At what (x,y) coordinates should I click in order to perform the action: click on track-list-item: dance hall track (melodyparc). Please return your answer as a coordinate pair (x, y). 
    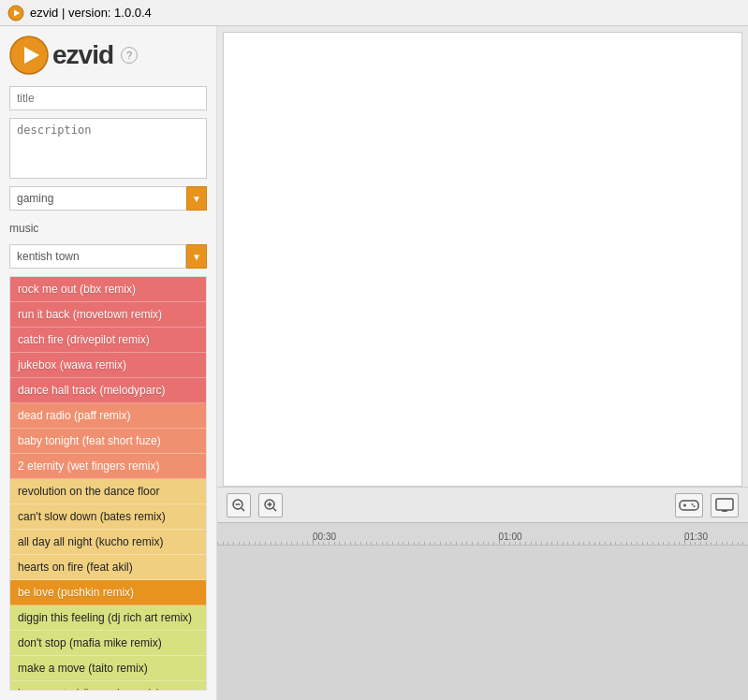
    Looking at the image, I should click on (109, 391).